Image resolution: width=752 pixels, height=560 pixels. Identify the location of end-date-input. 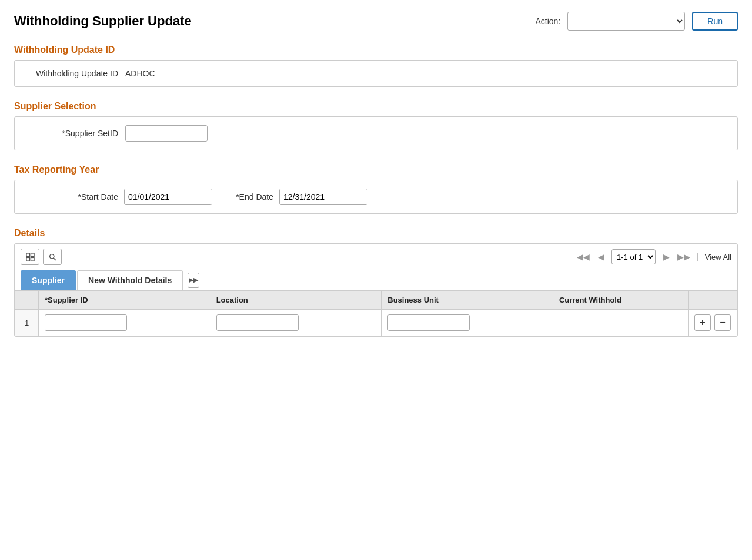
(323, 197).